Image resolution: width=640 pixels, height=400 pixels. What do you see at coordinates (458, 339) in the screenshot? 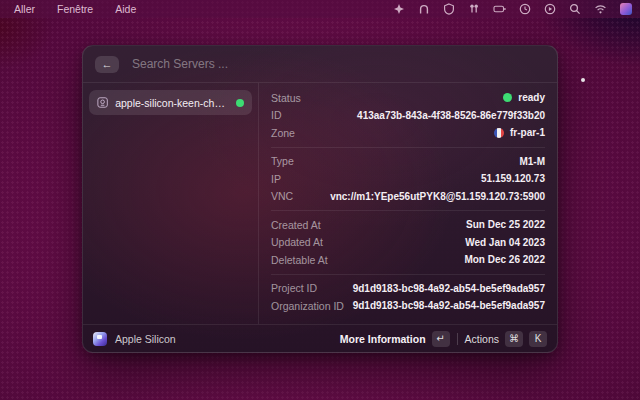
I see `footer-divider` at bounding box center [458, 339].